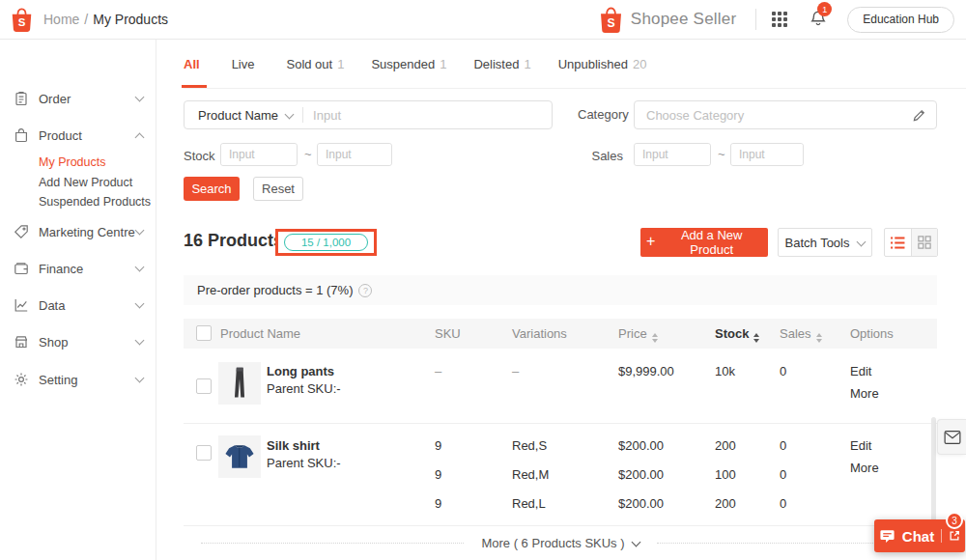  I want to click on sidebar-label: Product, so click(87, 135).